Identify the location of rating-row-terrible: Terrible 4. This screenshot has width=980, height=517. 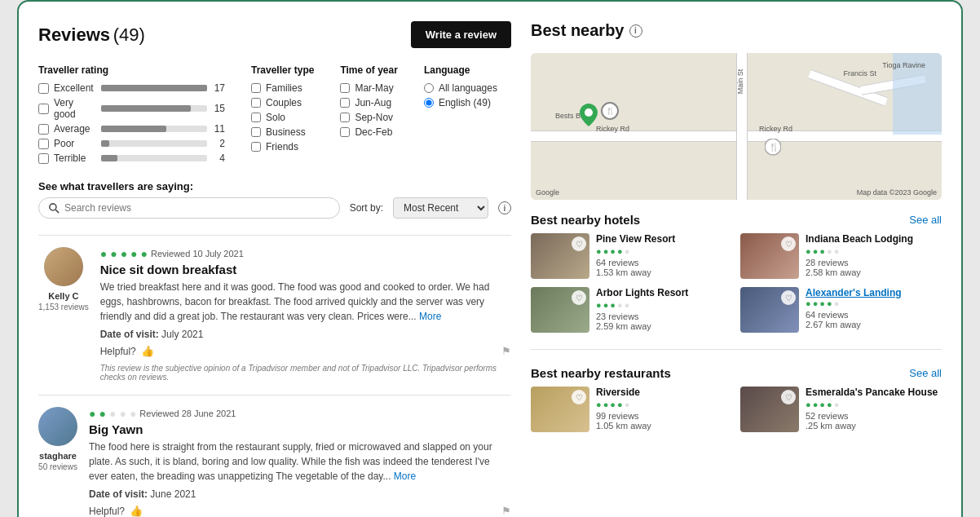
(132, 158).